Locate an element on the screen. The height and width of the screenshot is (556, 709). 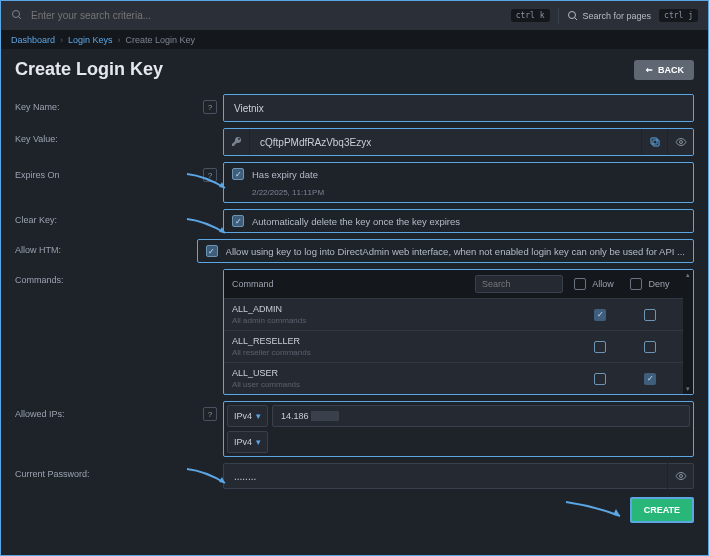
key-name-input is located at coordinates (458, 108).